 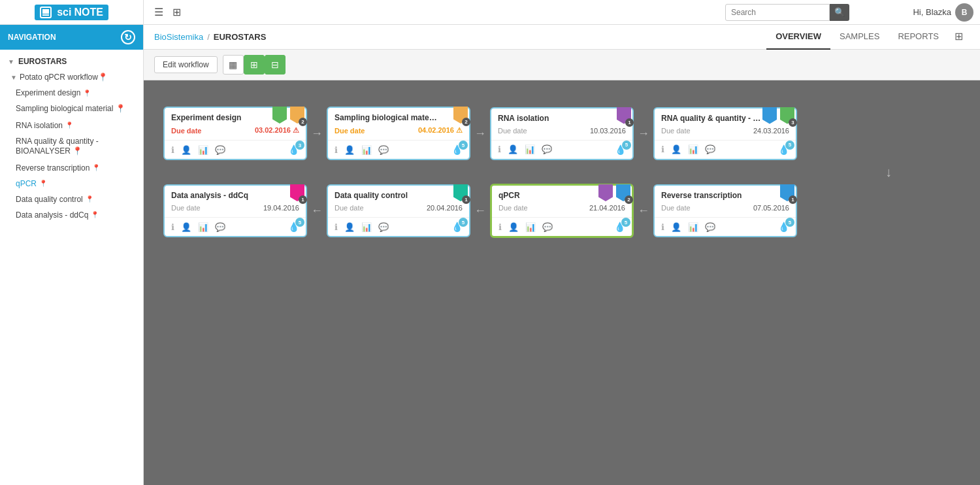 What do you see at coordinates (562, 133) in the screenshot?
I see `card-rna-isolation: 1 RNA isolation Due date 10.03.2016 ℹ` at bounding box center [562, 133].